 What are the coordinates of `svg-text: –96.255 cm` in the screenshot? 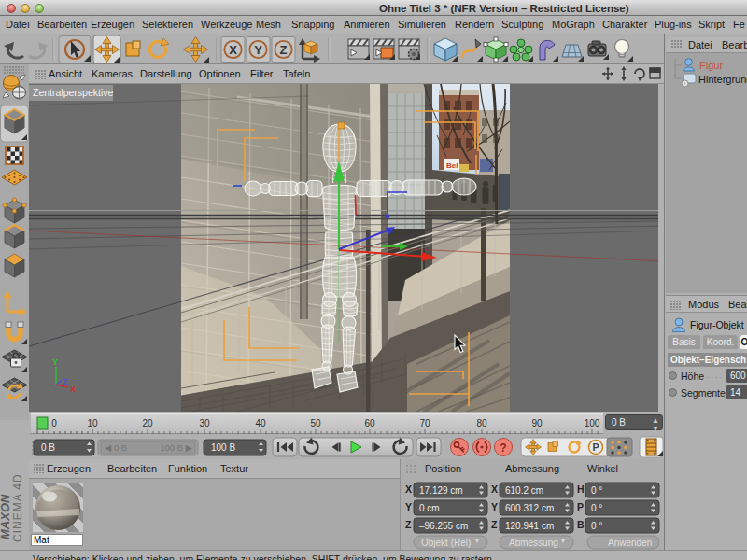 It's located at (444, 526).